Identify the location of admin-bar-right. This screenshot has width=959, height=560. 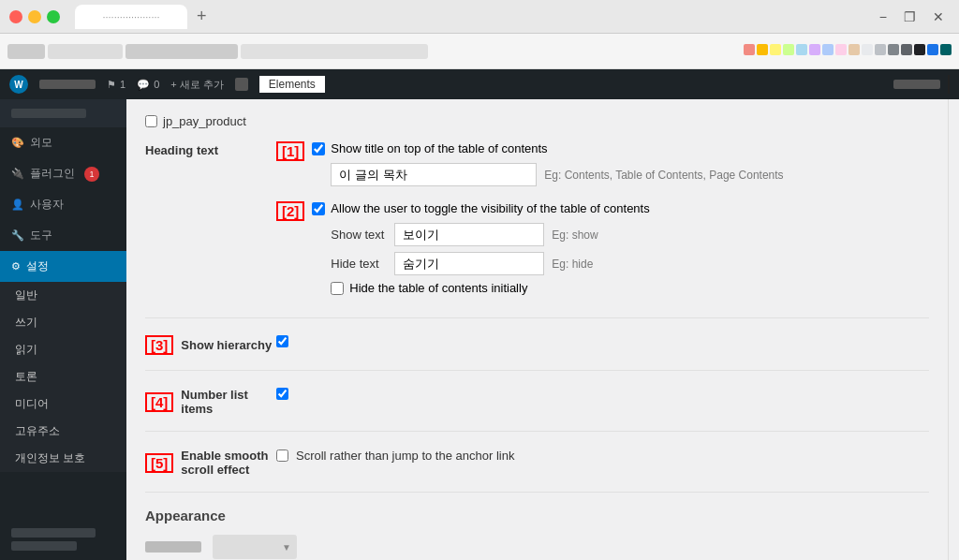
(922, 84).